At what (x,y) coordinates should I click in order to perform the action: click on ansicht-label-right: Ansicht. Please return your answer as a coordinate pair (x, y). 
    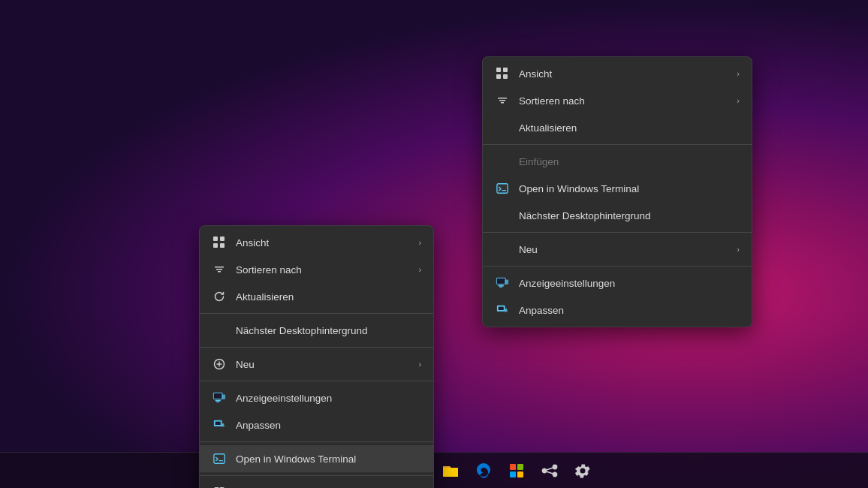
    Looking at the image, I should click on (623, 74).